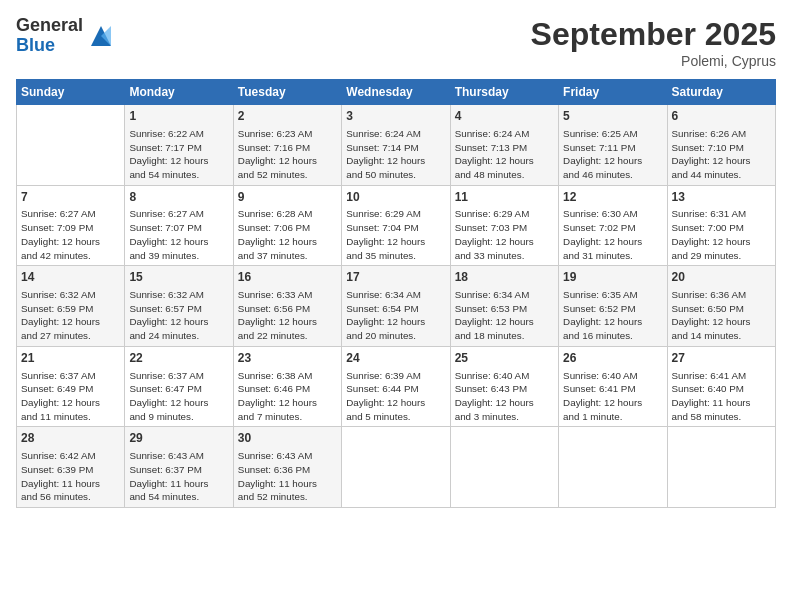 This screenshot has width=792, height=612. Describe the element at coordinates (504, 198) in the screenshot. I see `day-number: 11` at that location.